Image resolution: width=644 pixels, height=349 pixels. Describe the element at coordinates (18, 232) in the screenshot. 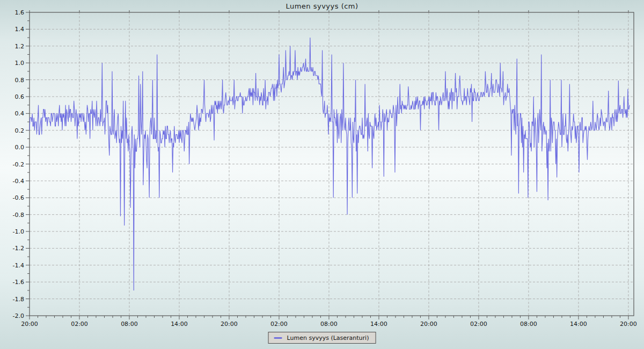

I see `svg-text: -1.0` at that location.